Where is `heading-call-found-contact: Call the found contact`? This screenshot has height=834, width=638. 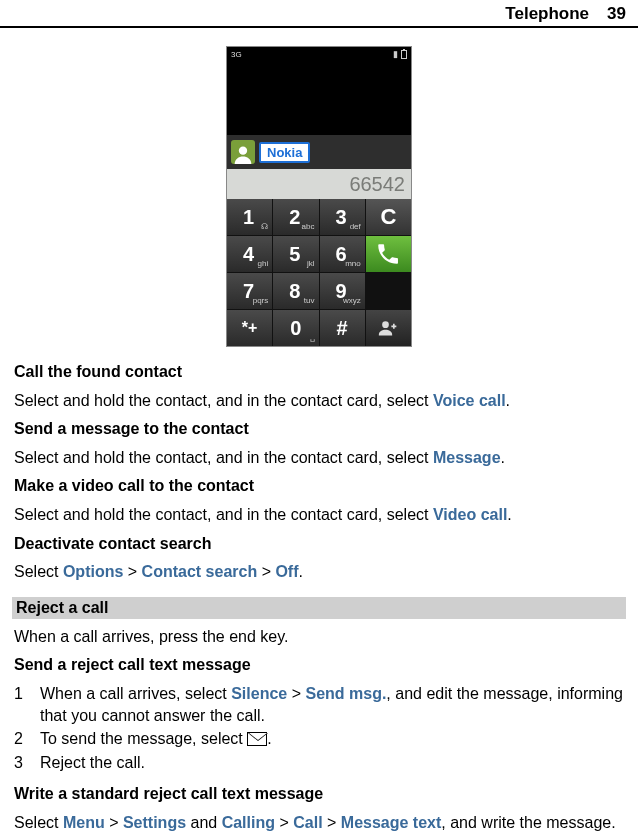
heading-call-found-contact: Call the found contact is located at coordinates (319, 372).